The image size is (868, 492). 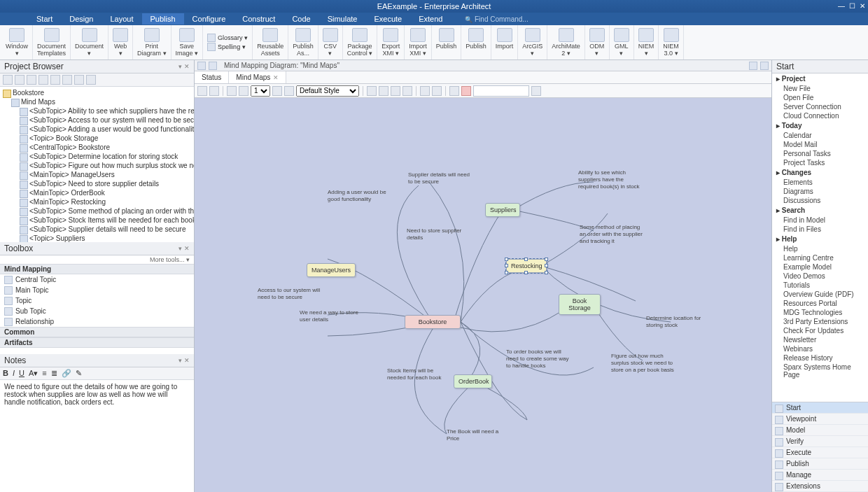 I want to click on tree-mindmaps: Mind Maps, so click(x=98, y=102).